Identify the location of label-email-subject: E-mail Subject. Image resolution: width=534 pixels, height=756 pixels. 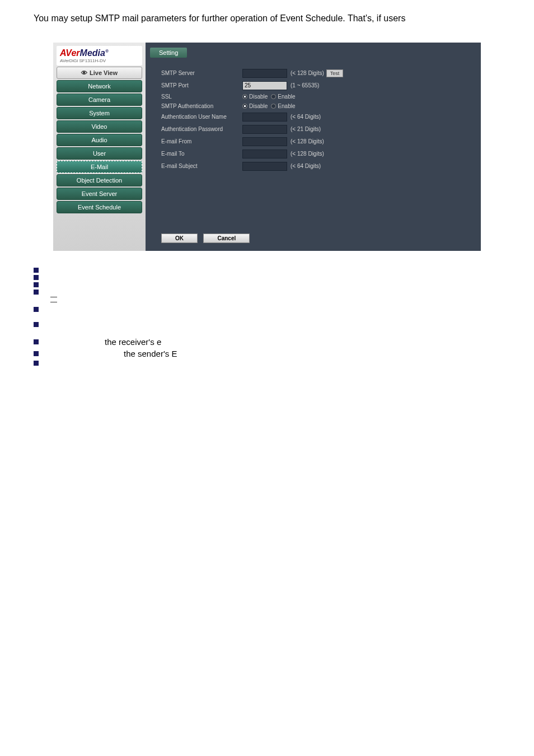
(202, 166).